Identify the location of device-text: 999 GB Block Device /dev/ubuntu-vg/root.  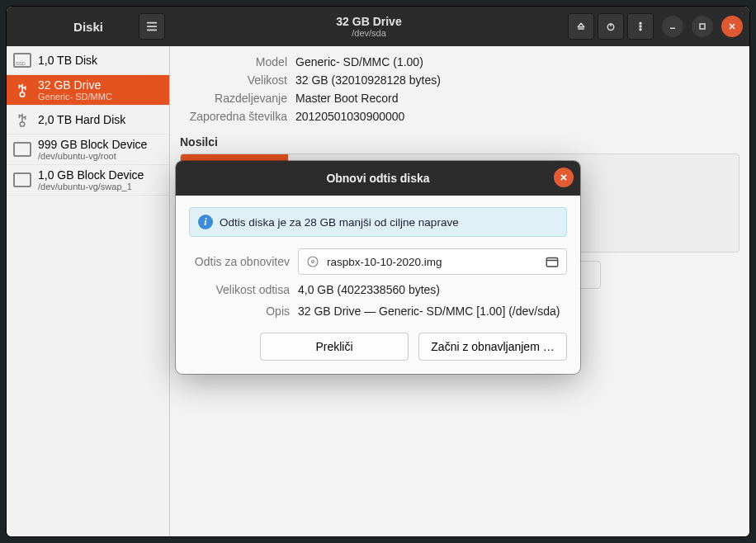
(92, 149).